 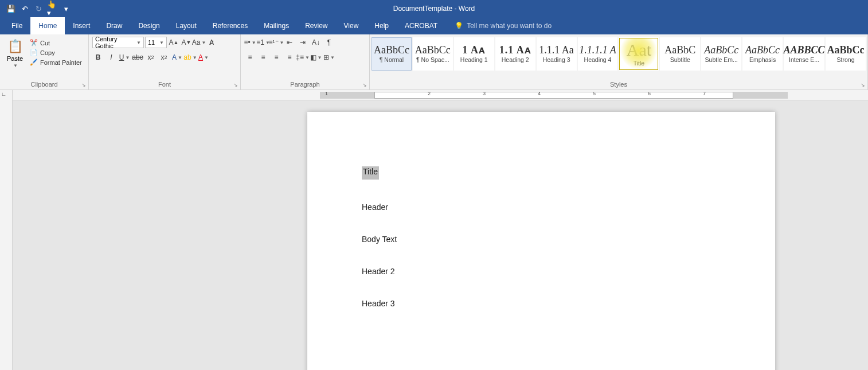 I want to click on clear-formatting-button: A̷, so click(x=212, y=42).